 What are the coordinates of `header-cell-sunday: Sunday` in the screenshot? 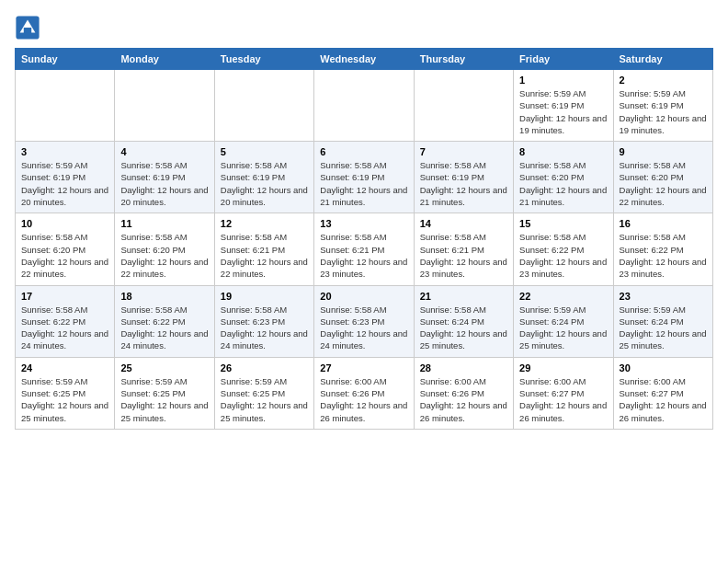 It's located at (65, 59).